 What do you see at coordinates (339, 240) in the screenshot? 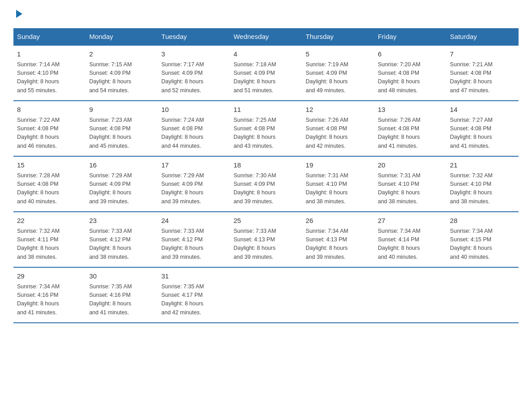
I see `day-cell: 26Sunrise: 7:34 AMSunset: 4:13 PMDayligh…` at bounding box center [339, 240].